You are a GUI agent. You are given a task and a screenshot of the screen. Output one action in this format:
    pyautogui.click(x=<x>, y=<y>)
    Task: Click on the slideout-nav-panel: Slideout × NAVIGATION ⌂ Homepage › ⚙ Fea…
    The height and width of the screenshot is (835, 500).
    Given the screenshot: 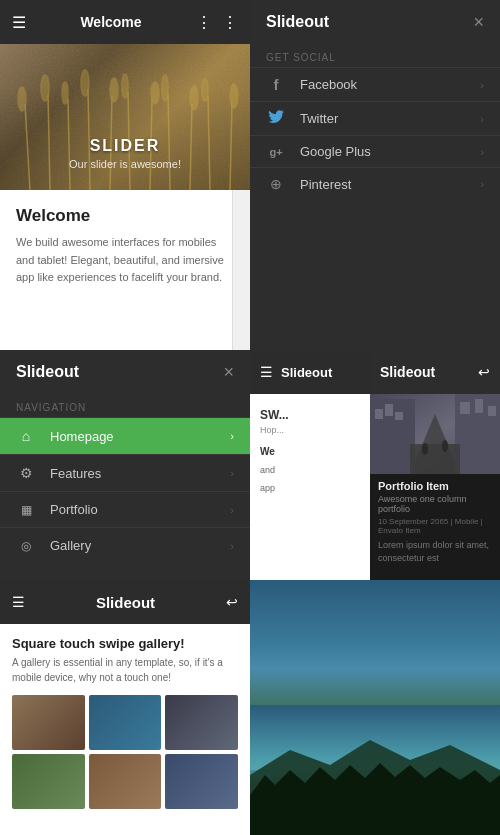 What is the action you would take?
    pyautogui.click(x=125, y=465)
    